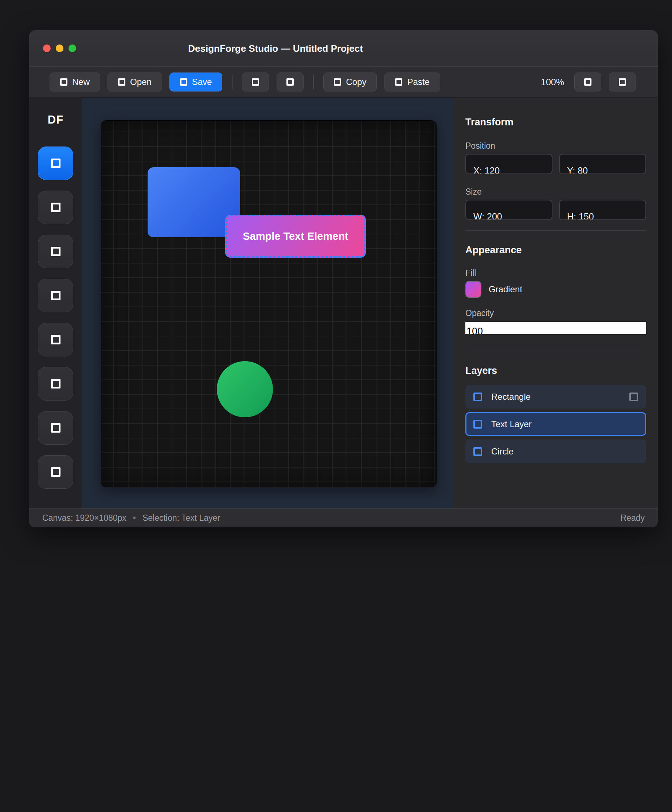  Describe the element at coordinates (602, 210) in the screenshot. I see `height-input: H: 150` at that location.